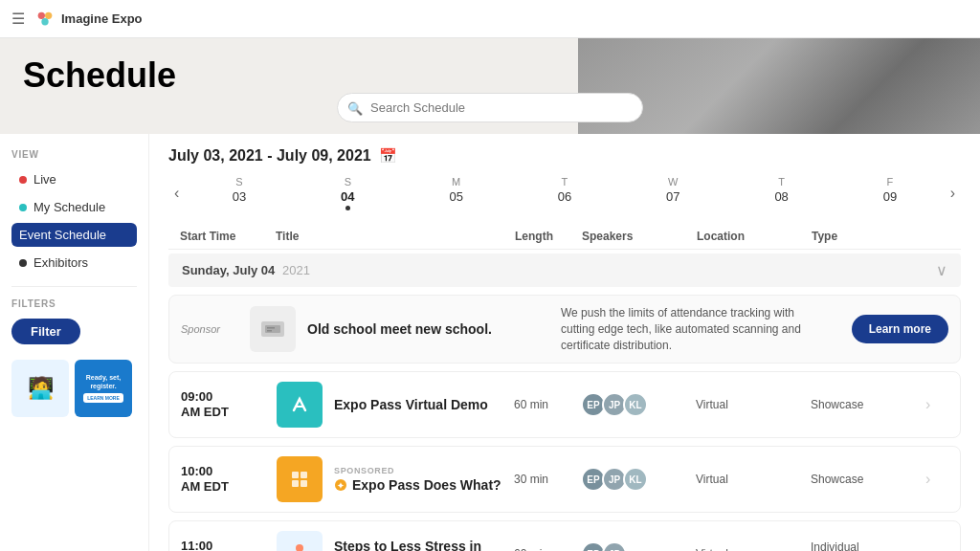  What do you see at coordinates (103, 388) in the screenshot?
I see `promo-register: Ready, set, register. LEARN MORE` at bounding box center [103, 388].